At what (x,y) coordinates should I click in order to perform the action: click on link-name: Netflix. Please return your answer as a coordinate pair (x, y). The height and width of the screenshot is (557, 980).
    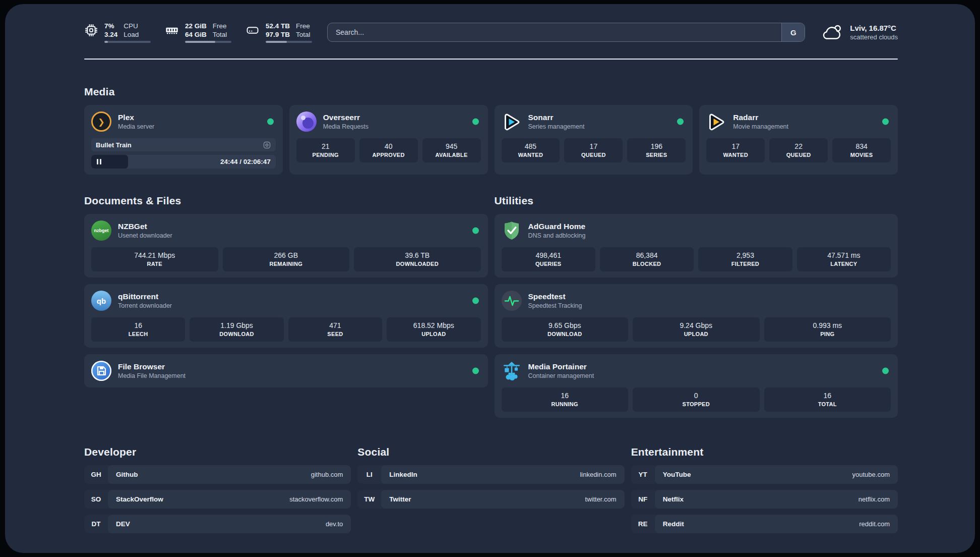
    Looking at the image, I should click on (673, 499).